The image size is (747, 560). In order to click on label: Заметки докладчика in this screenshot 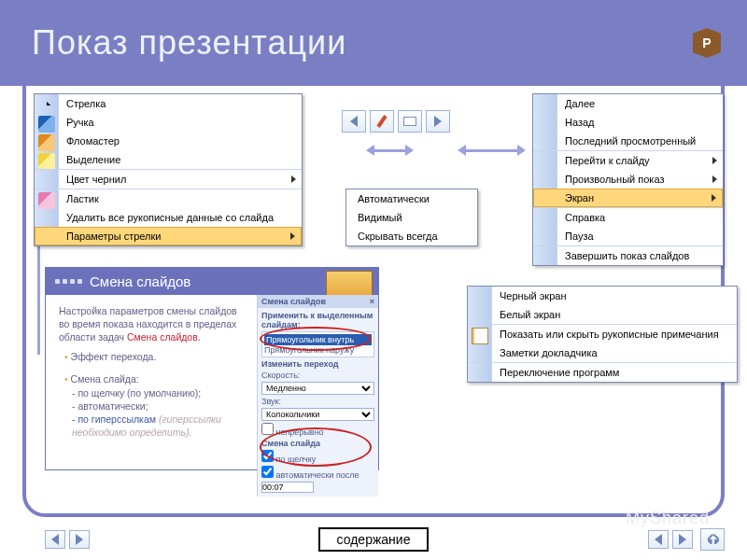, I will do `click(549, 353)`.